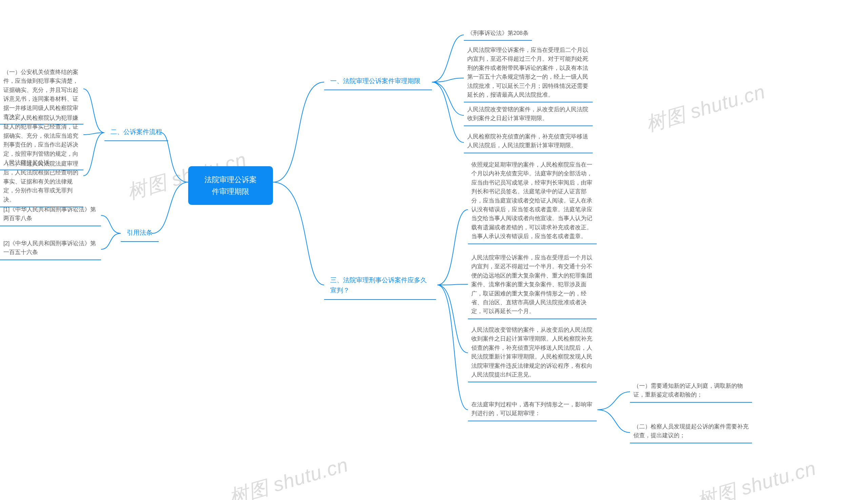 The width and height of the screenshot is (868, 500). Describe the element at coordinates (528, 141) in the screenshot. I see `leaf-1-4-text: 人民检察院补充侦查的案件，补充侦查完毕移送人民法院后，人民法院重新计算审理期限。` at that location.